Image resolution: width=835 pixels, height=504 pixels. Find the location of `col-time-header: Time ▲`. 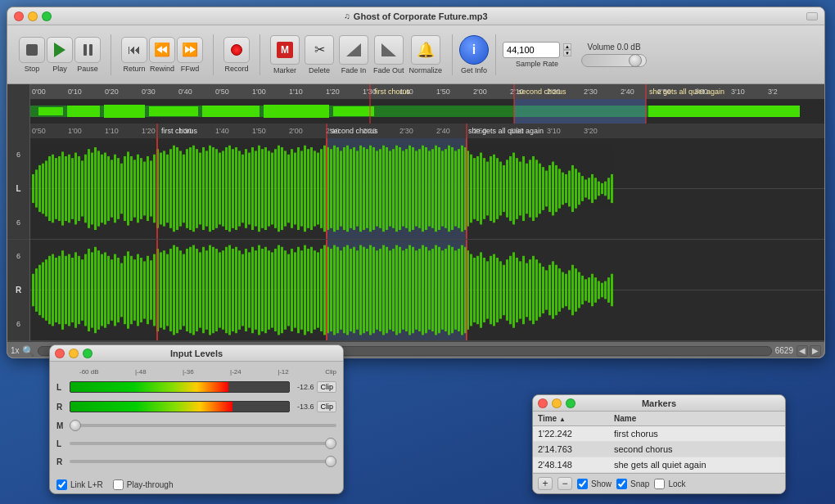

col-time-header: Time ▲ is located at coordinates (571, 419).